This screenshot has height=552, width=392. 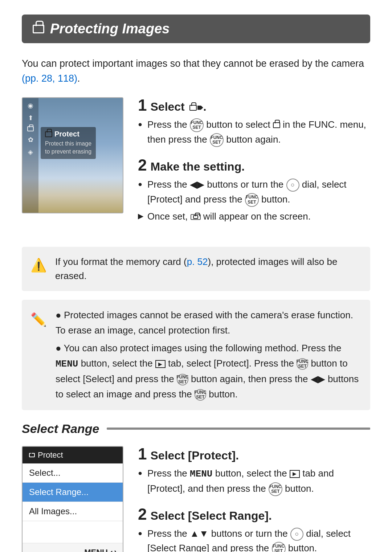 I want to click on menu-back-icon: ↩, so click(x=113, y=550).